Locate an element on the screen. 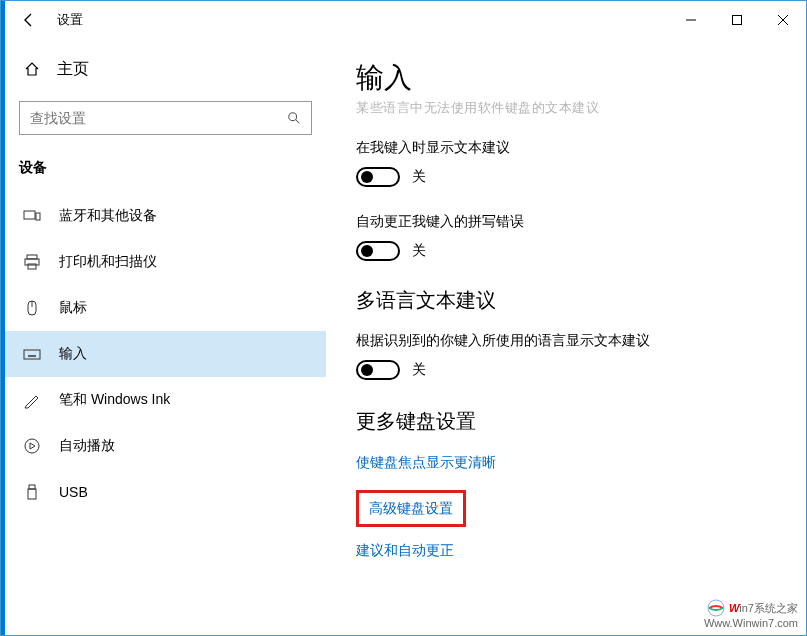  minimize-button is located at coordinates (691, 20).